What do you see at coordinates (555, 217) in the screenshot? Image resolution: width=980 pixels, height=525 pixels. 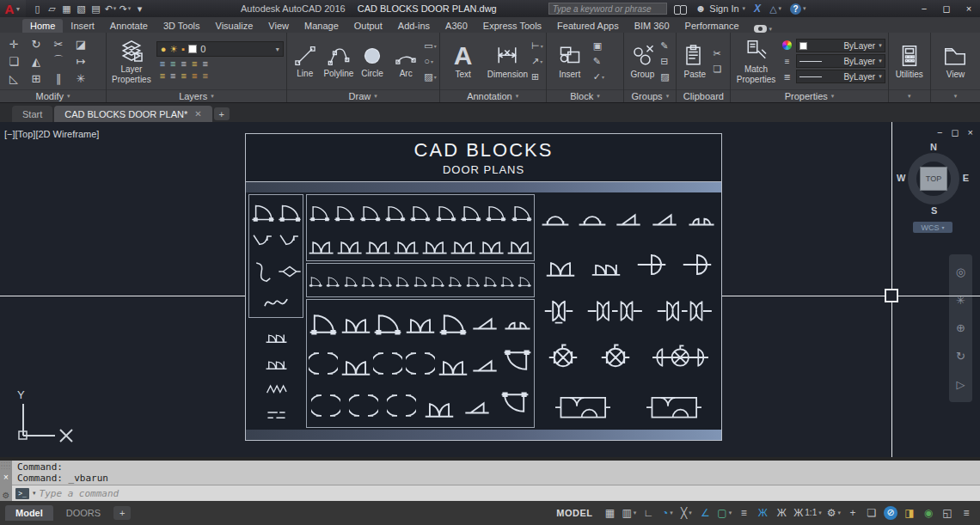 I see `door-block-halfcircle` at bounding box center [555, 217].